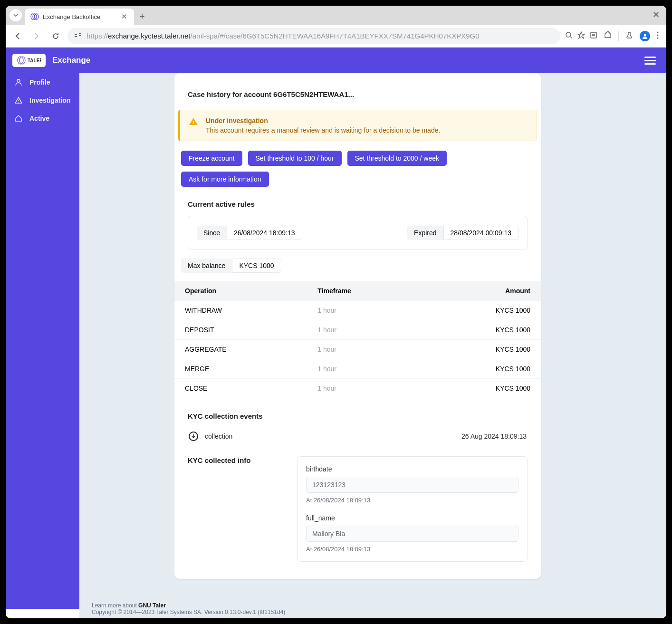 Image resolution: width=672 pixels, height=624 pixels. Describe the element at coordinates (658, 36) in the screenshot. I see `kebab-menu-icon` at that location.